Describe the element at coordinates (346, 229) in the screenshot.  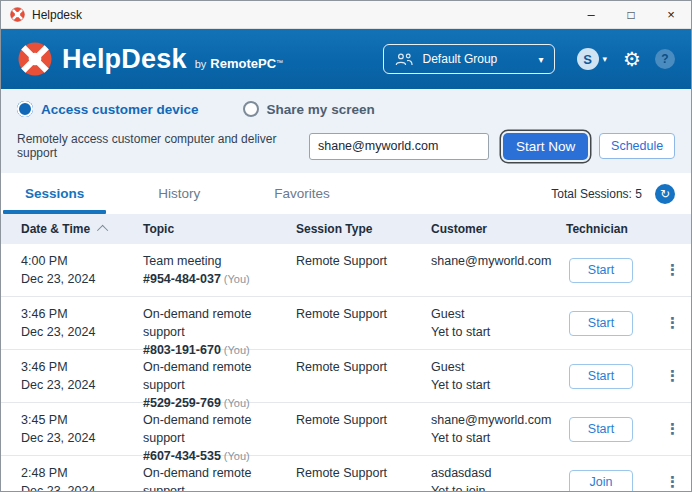
I see `sessions-table-header: Date & Time Topic Session Type Customer …` at that location.